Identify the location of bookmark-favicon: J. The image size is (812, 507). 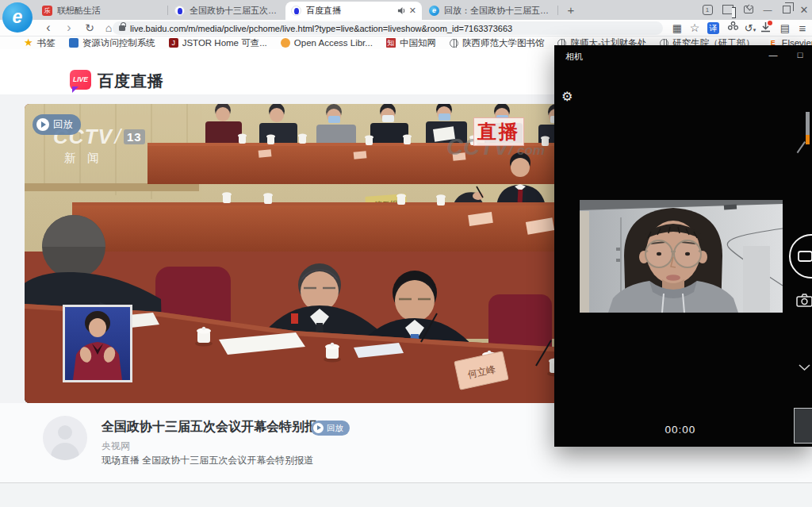
(174, 43).